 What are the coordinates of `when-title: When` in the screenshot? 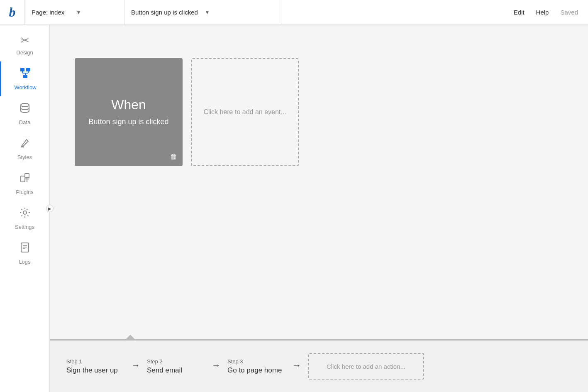 It's located at (129, 105).